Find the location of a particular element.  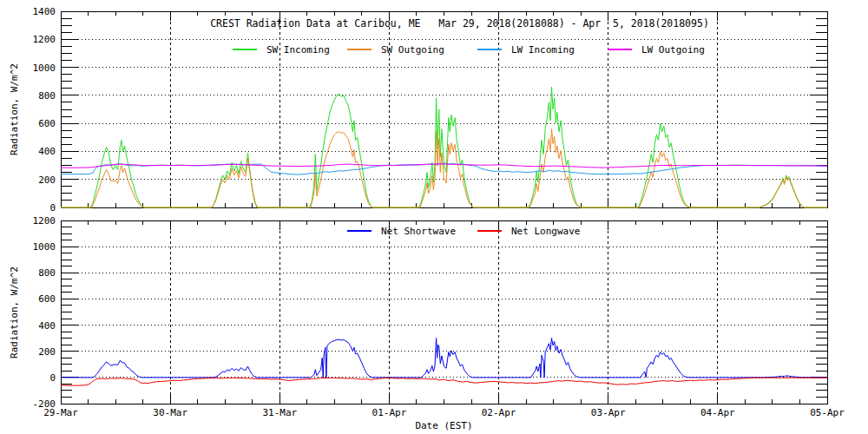

top-y-axis-label: Radiation, W/m^2 is located at coordinates (14, 109).